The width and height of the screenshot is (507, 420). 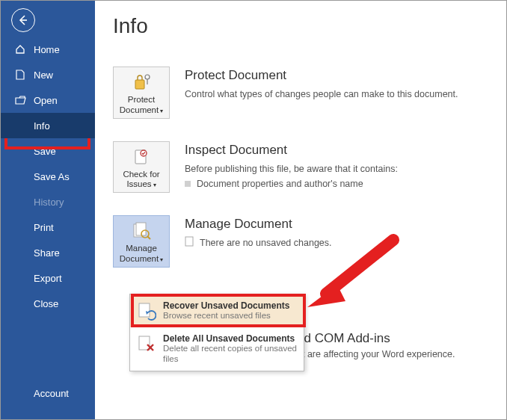 I want to click on inspect-bullet: Document properties and author's name, so click(x=337, y=184).